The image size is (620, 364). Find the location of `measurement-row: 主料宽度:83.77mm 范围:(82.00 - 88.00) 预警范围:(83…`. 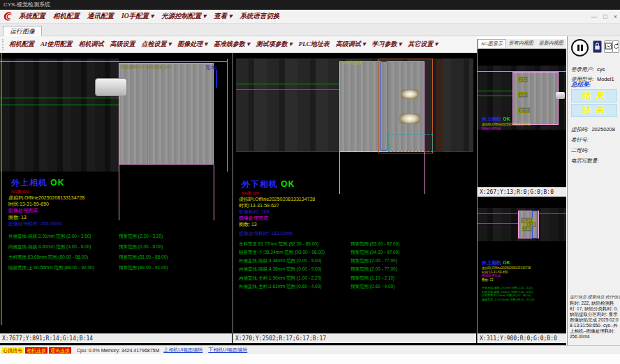

measurement-row: 主料宽度:83.77mm 范围:(82.00 - 88.00) 预警范围:(83… is located at coordinates (356, 244).